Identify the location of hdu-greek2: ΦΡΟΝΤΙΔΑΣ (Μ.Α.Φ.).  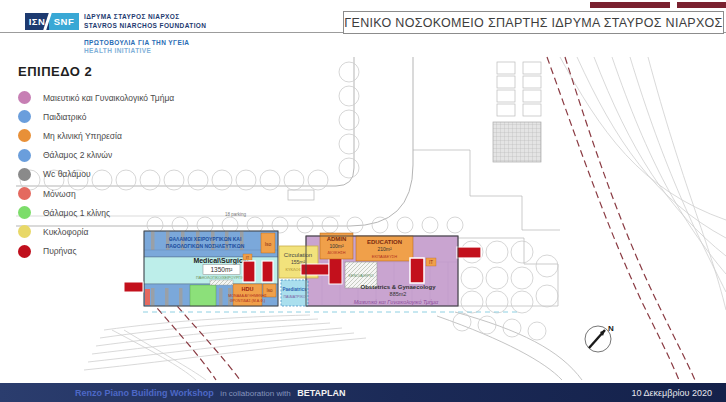
(248, 301).